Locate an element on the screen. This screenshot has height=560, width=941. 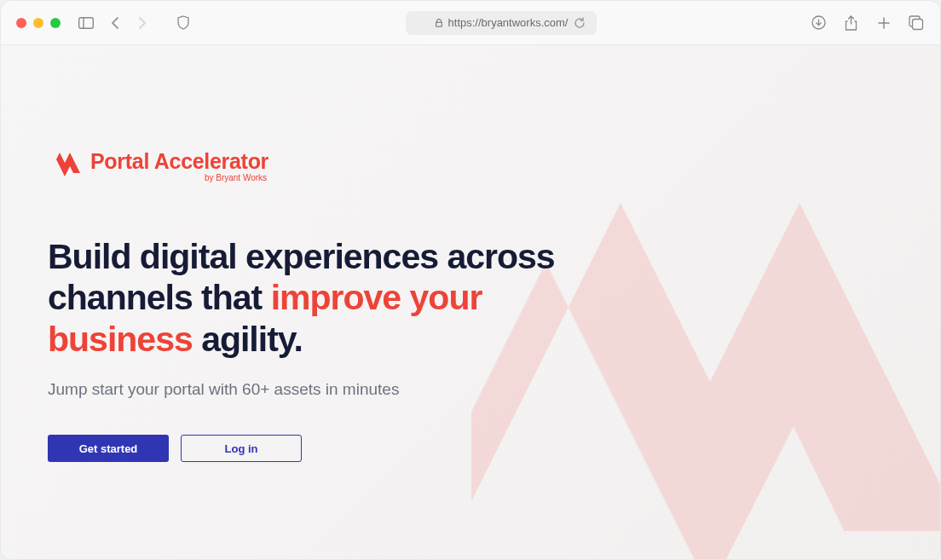
refresh-icon is located at coordinates (580, 23).